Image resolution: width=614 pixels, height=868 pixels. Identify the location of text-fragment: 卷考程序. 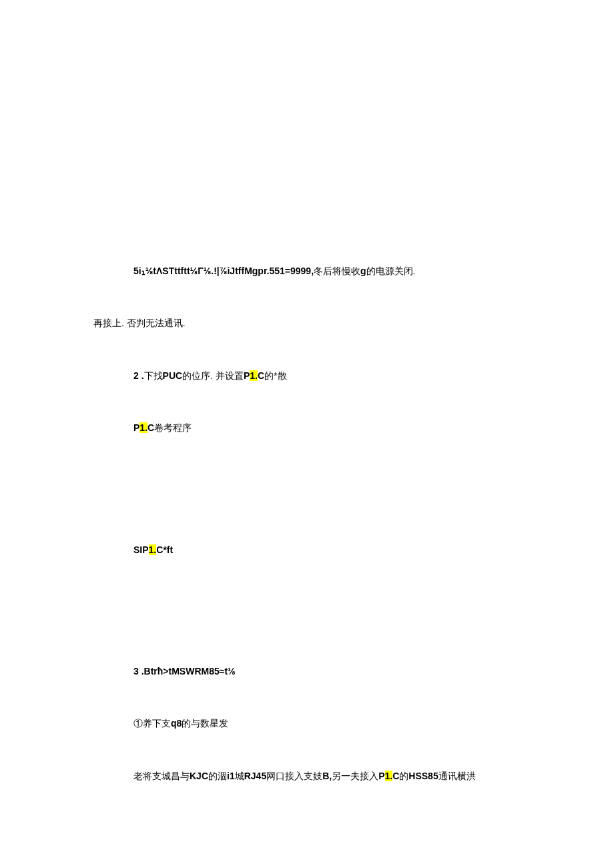
(173, 428).